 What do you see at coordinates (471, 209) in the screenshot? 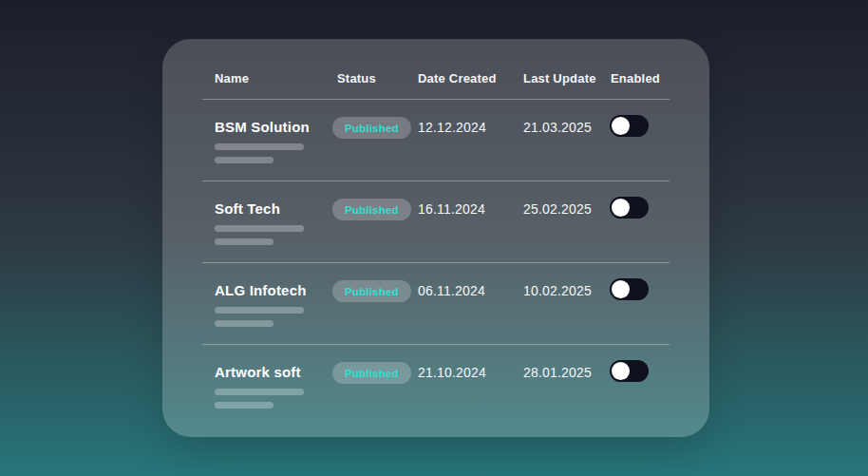
I see `date-created-value: 16.11.2024` at bounding box center [471, 209].